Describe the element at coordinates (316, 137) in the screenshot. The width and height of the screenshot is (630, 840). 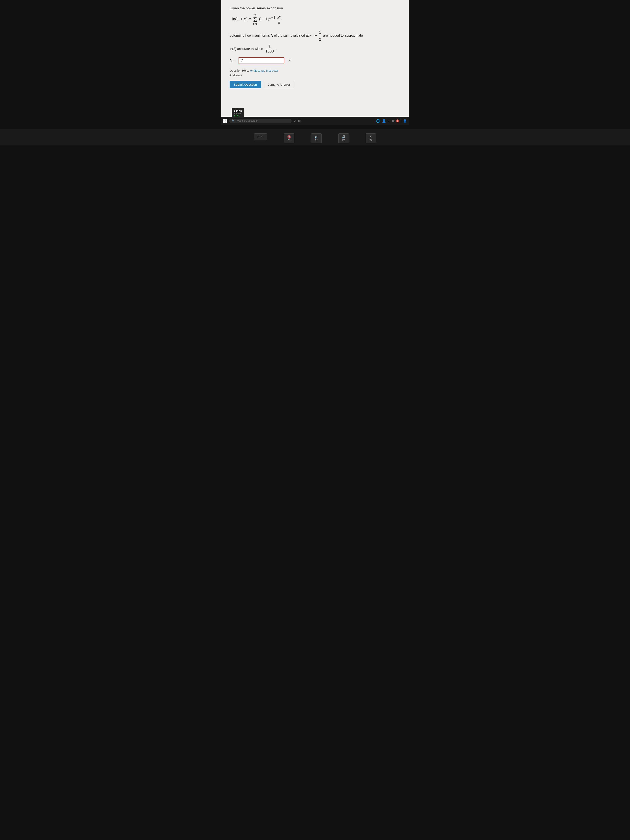
I see `volume-icon: 🔉` at that location.